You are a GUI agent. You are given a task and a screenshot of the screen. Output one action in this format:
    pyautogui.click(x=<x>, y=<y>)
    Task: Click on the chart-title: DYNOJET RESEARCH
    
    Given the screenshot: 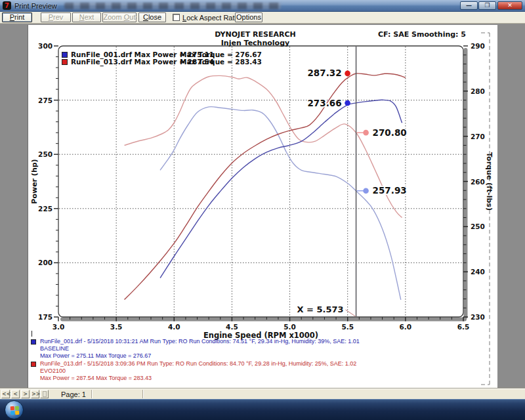 What is the action you would take?
    pyautogui.click(x=255, y=34)
    